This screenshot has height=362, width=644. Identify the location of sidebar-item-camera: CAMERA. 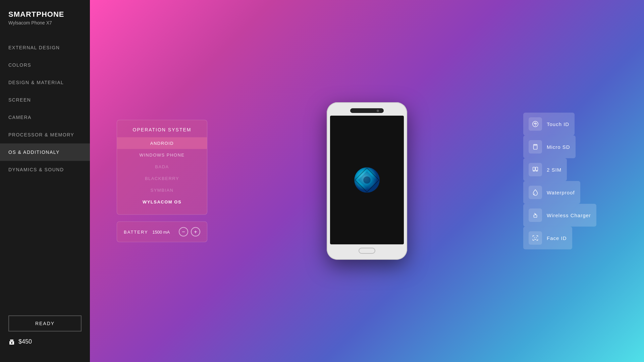
(45, 117).